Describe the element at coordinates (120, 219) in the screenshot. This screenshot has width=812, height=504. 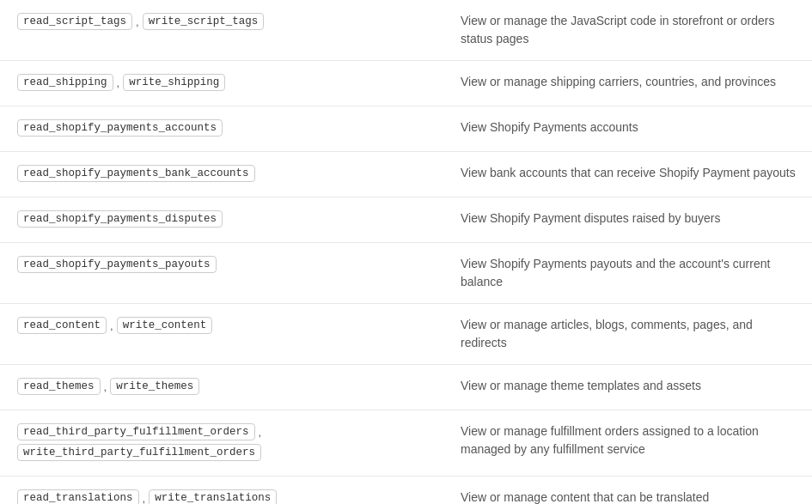
I see `permission-tag: read_shopify_payments_disputes` at that location.